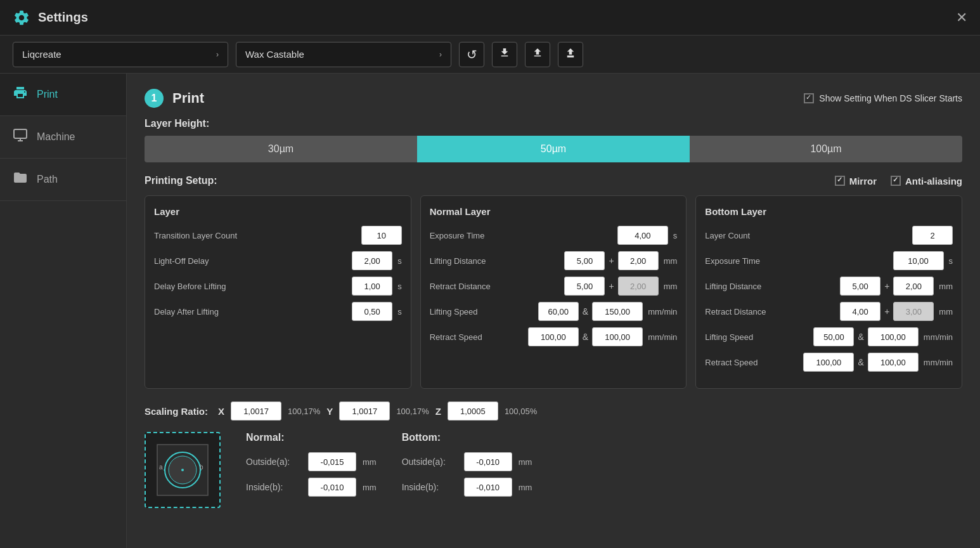 Image resolution: width=980 pixels, height=548 pixels. What do you see at coordinates (472, 55) in the screenshot?
I see `reset-icon: ↺` at bounding box center [472, 55].